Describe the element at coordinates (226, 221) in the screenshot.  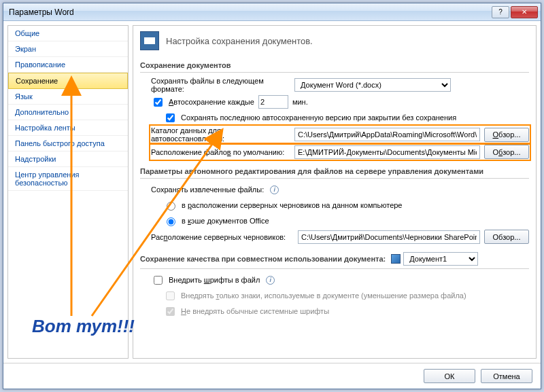
I see `radio-office-cache-label: в кэше документов Office` at that location.